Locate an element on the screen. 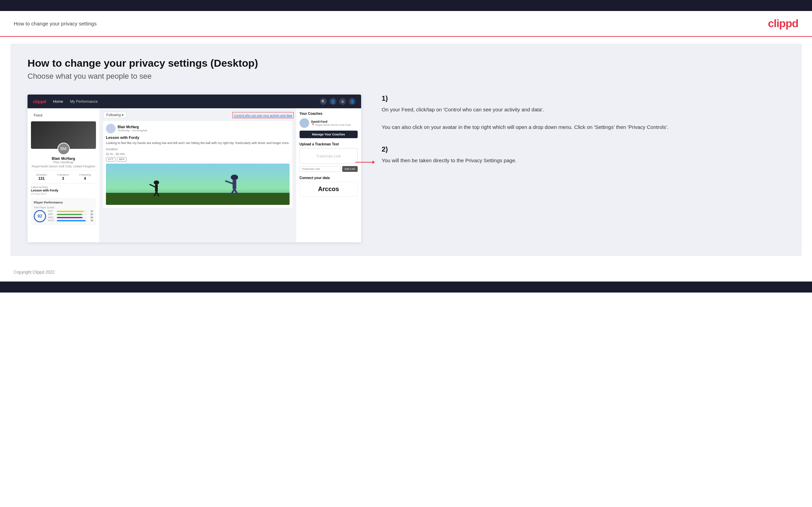 The height and width of the screenshot is (507, 812). player-perf-title: Player Performance is located at coordinates (63, 202).